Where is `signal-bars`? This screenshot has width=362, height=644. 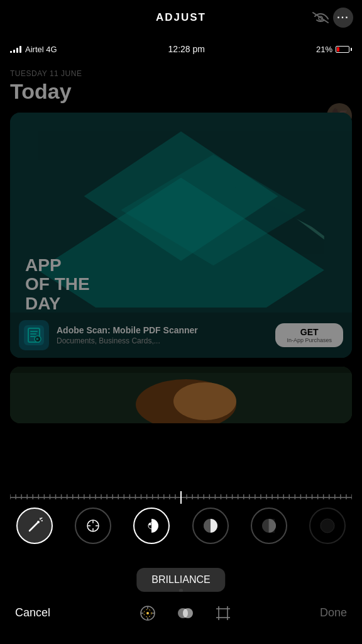 signal-bars is located at coordinates (16, 49).